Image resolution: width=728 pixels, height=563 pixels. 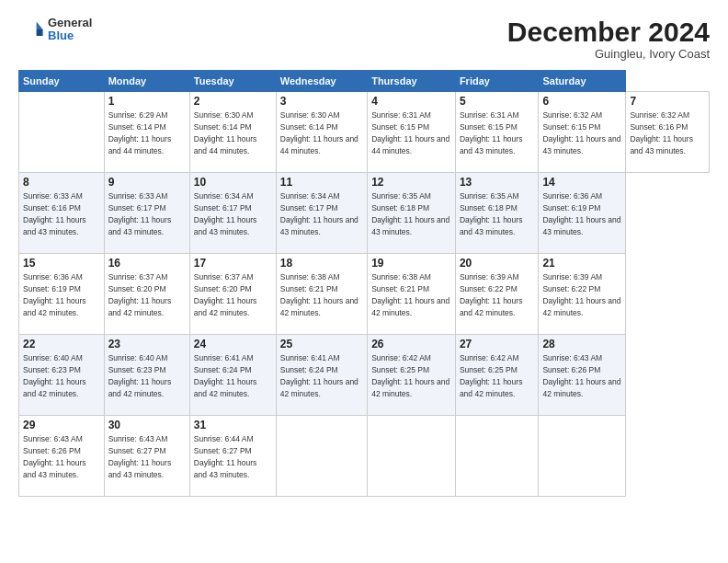 What do you see at coordinates (322, 263) in the screenshot?
I see `day-number: 18` at bounding box center [322, 263].